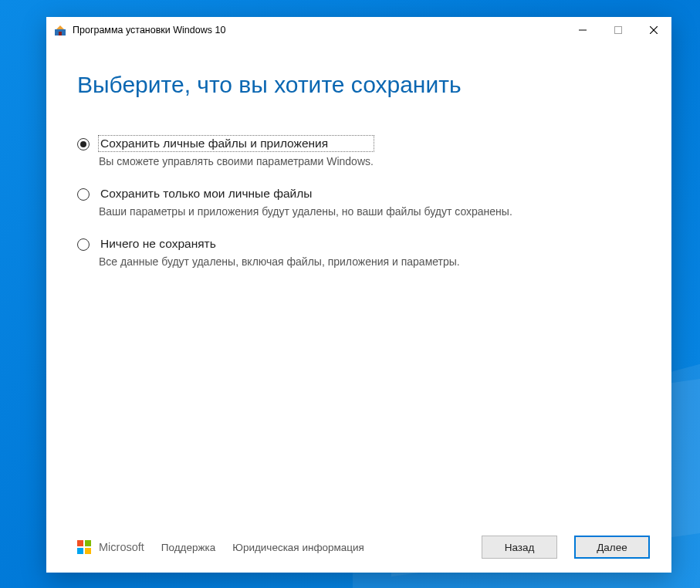  I want to click on option-label: Ничего не сохранять, so click(279, 244).